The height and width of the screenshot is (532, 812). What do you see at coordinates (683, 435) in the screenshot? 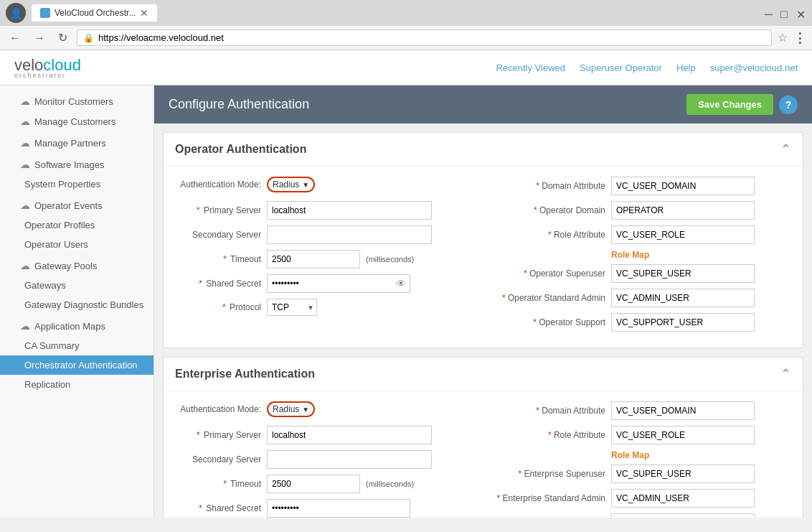
I see `enterprise-role-attribute-input` at bounding box center [683, 435].